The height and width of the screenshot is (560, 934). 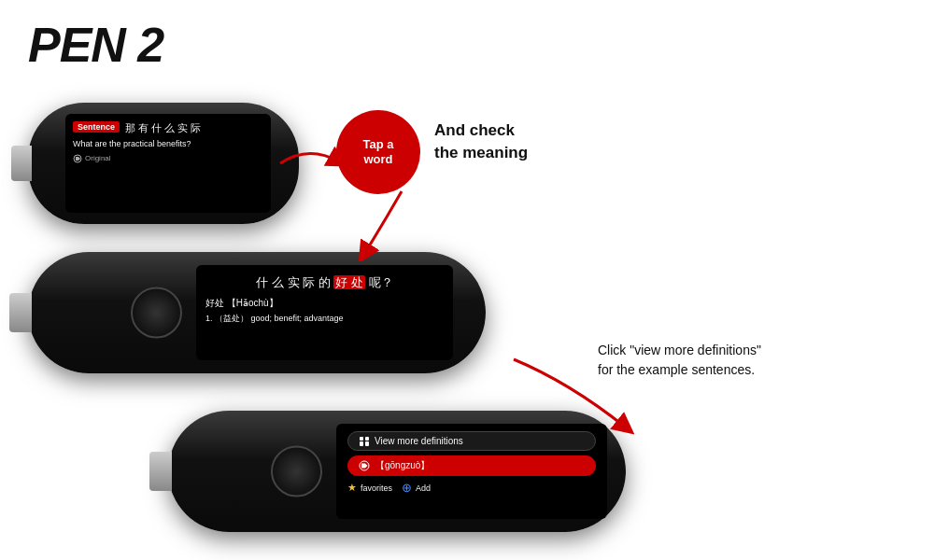 What do you see at coordinates (163, 163) in the screenshot?
I see `pen-body-top: Sentence 那 有 什 么 实 际 What are the practi…` at bounding box center [163, 163].